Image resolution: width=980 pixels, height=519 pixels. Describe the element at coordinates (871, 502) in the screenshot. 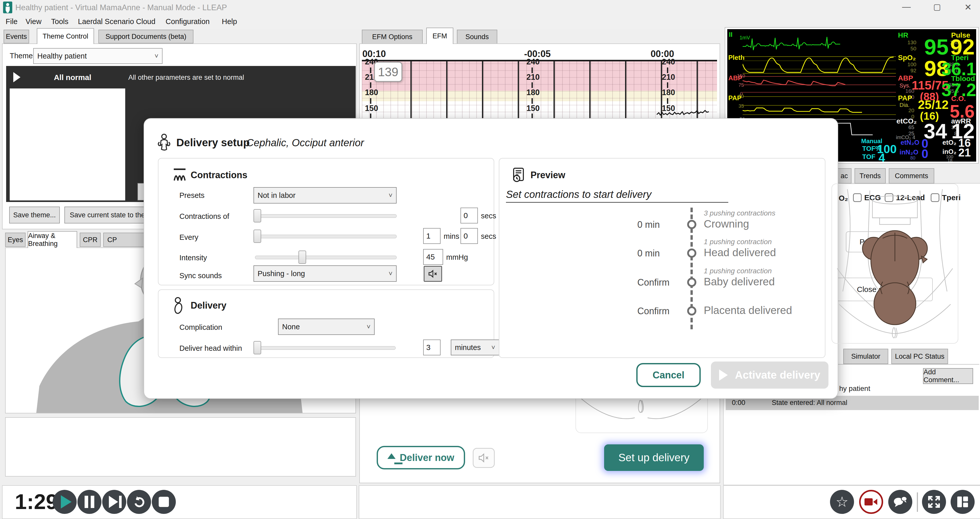

I see `record-video-button` at that location.